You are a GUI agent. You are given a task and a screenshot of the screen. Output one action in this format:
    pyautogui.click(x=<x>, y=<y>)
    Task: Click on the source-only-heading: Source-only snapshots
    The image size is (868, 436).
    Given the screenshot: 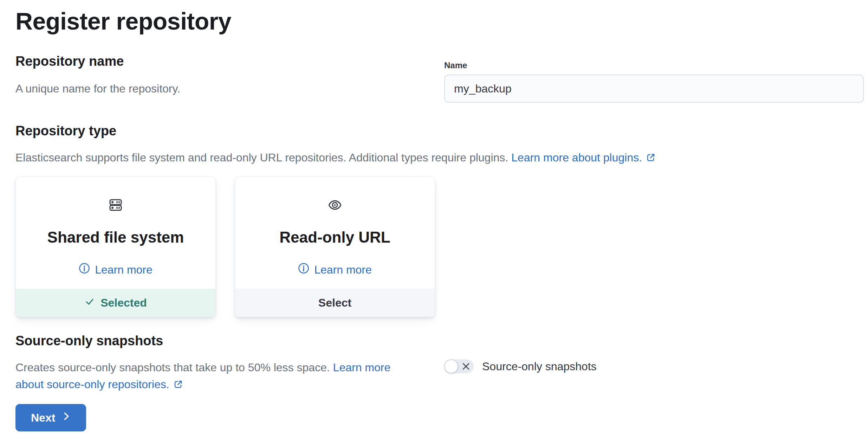 What is the action you would take?
    pyautogui.click(x=216, y=341)
    